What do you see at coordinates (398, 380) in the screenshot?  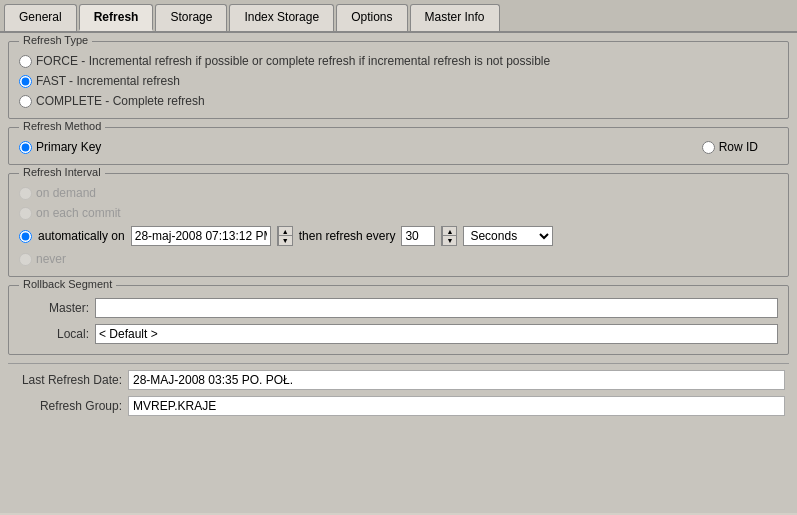 I see `last-refresh-date-row: Last Refresh Date: 28-MAJ-2008 03:35 PO.…` at bounding box center [398, 380].